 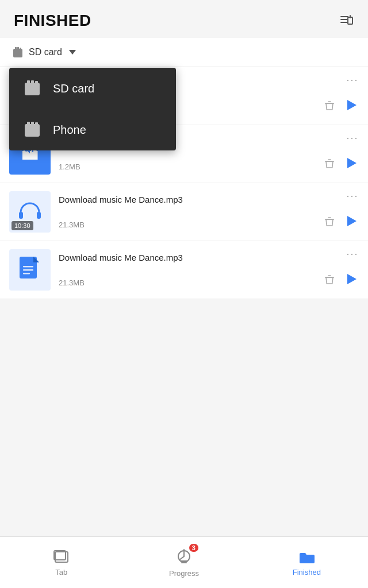 I want to click on nav-finished: Finished, so click(x=307, y=563).